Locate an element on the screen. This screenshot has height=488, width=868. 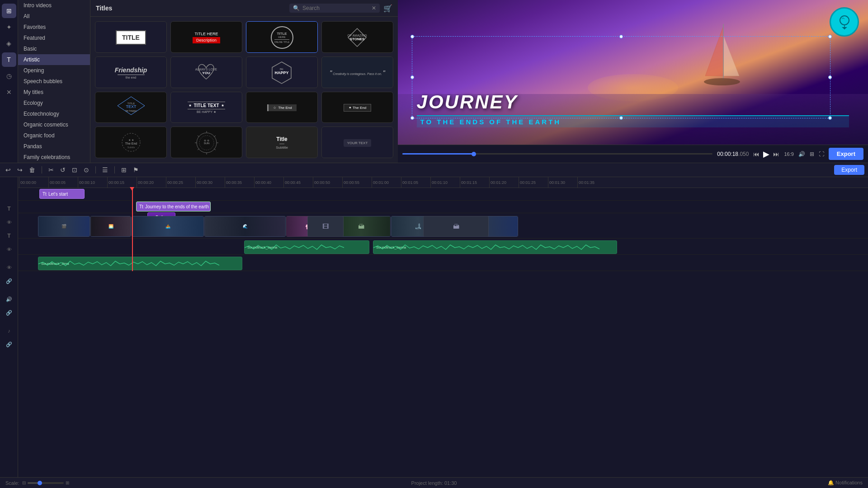
sidebar-item-family-celebrations: Family celebrations is located at coordinates (54, 157).